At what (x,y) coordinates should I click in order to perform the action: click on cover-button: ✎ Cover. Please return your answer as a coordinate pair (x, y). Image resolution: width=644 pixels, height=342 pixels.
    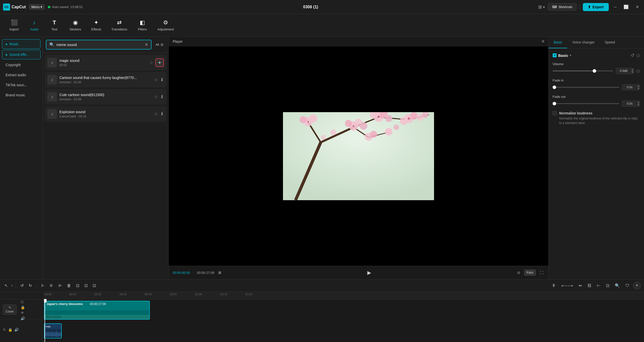
    Looking at the image, I should click on (10, 310).